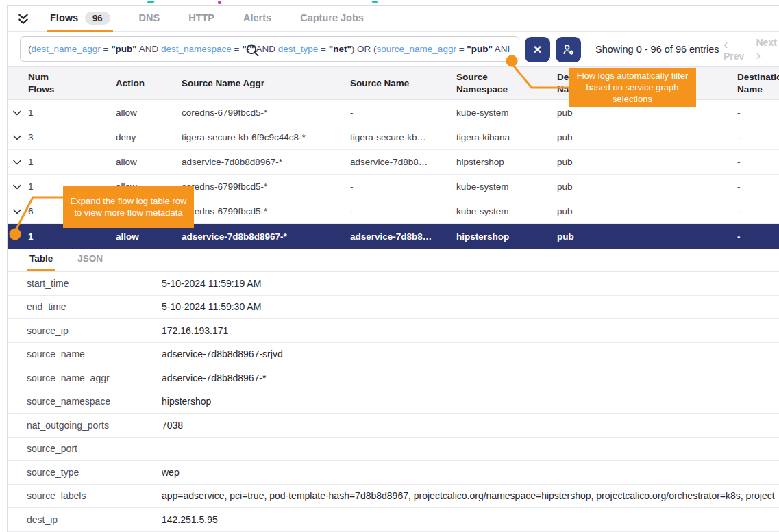  Describe the element at coordinates (393, 426) in the screenshot. I see `detail-row: nat_outgoing_ports7038` at that location.